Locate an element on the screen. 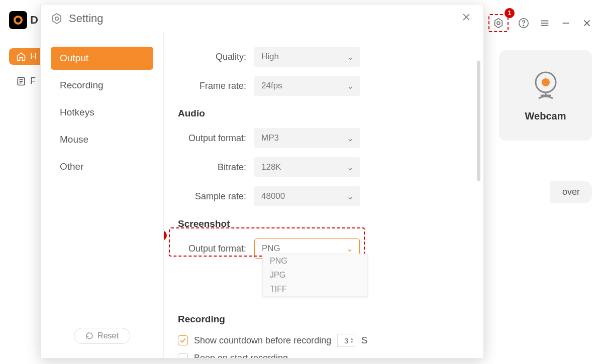 This screenshot has height=364, width=603. minimize-button is located at coordinates (566, 23).